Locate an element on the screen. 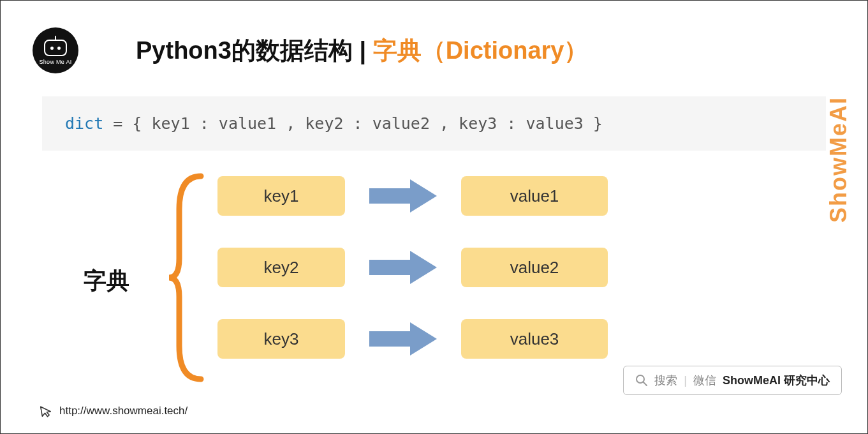 The width and height of the screenshot is (868, 434). brace-icon is located at coordinates (188, 278).